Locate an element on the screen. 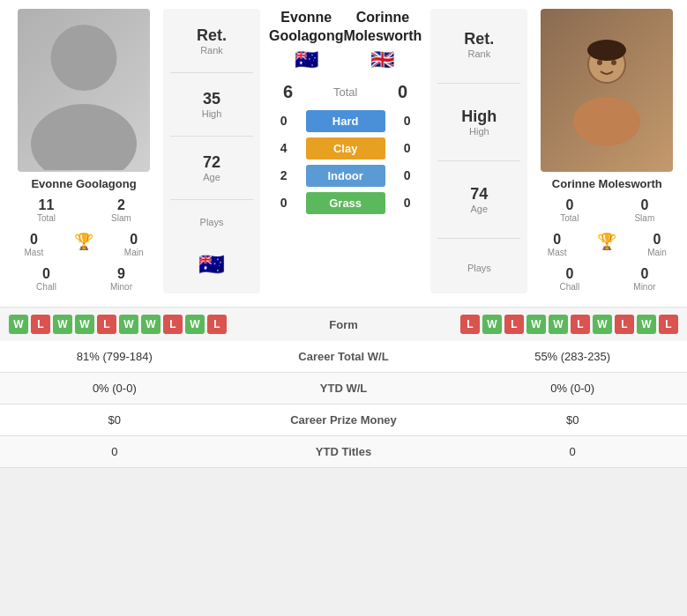 Image resolution: width=687 pixels, height=616 pixels. left-player-name: Evonne Goolagong is located at coordinates (83, 183).